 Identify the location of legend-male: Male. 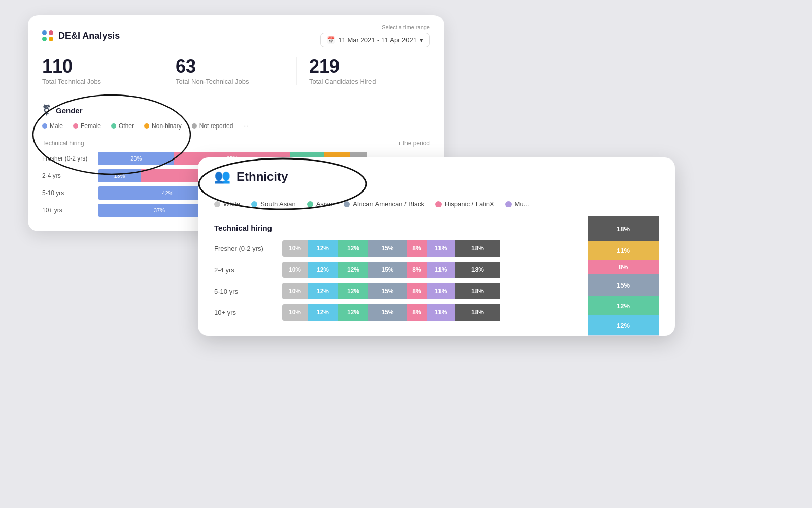
(53, 126).